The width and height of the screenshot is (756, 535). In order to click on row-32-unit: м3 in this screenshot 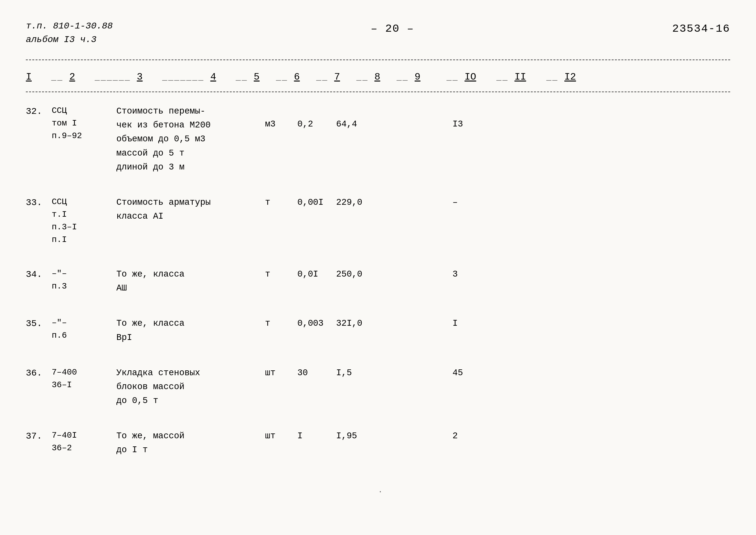, I will do `click(281, 118)`.